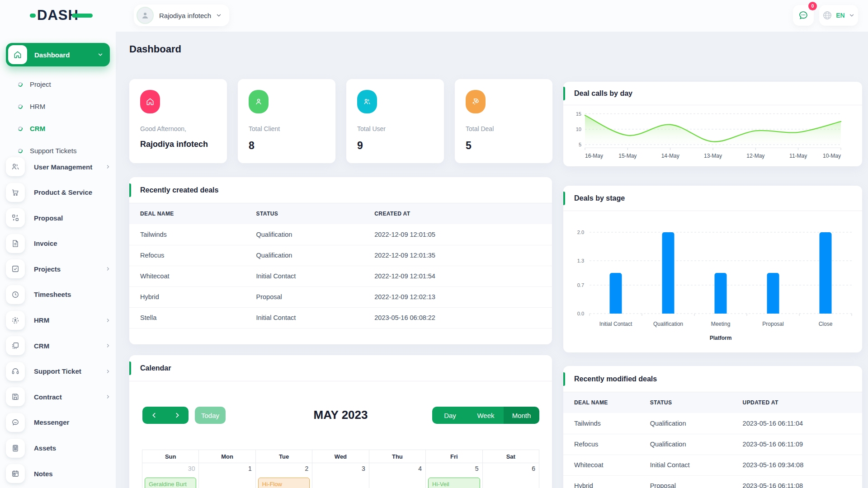 This screenshot has width=868, height=488. Describe the element at coordinates (15, 244) in the screenshot. I see `invoice-icon` at that location.